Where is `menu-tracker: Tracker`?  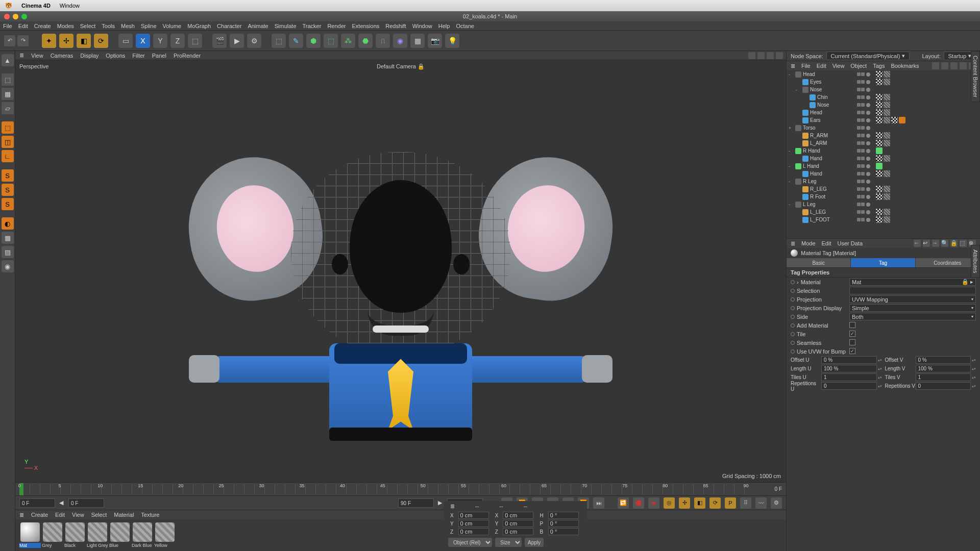 menu-tracker: Tracker is located at coordinates (312, 26).